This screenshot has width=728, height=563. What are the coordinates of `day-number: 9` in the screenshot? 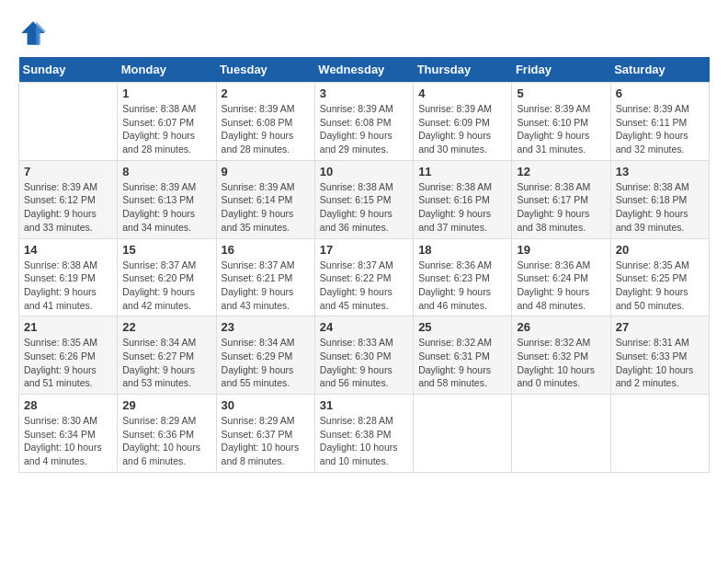 It's located at (266, 171).